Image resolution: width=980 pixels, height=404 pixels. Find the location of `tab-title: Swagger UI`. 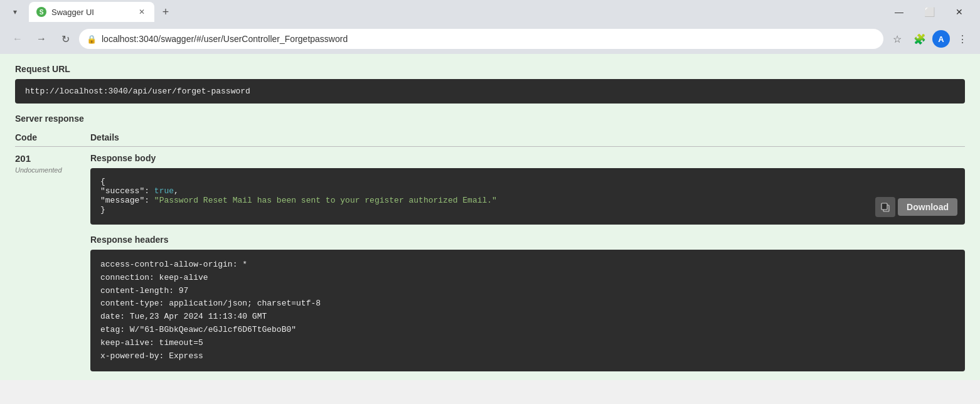

tab-title: Swagger UI is located at coordinates (92, 13).